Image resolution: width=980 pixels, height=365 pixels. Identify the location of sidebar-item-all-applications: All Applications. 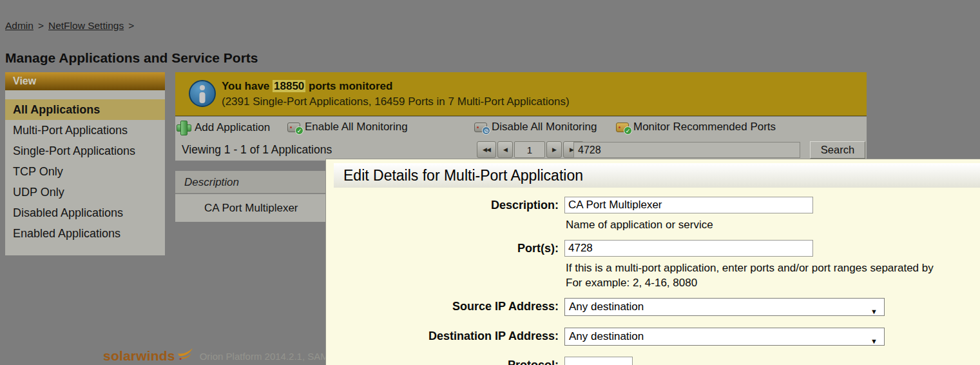
(85, 110).